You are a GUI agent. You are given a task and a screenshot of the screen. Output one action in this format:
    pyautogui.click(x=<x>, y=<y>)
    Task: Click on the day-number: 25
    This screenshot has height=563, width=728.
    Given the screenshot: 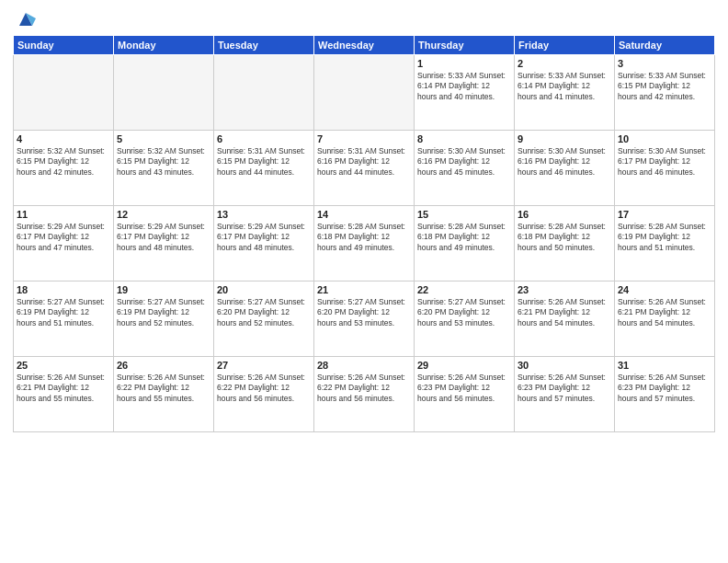 What is the action you would take?
    pyautogui.click(x=63, y=365)
    